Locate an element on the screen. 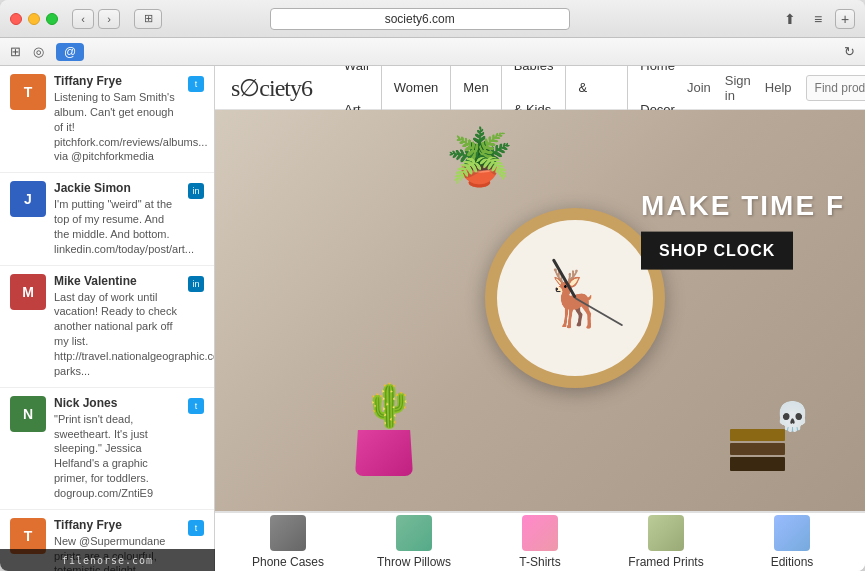 This screenshot has height=571, width=865. category-icon-t-shirts is located at coordinates (540, 533).